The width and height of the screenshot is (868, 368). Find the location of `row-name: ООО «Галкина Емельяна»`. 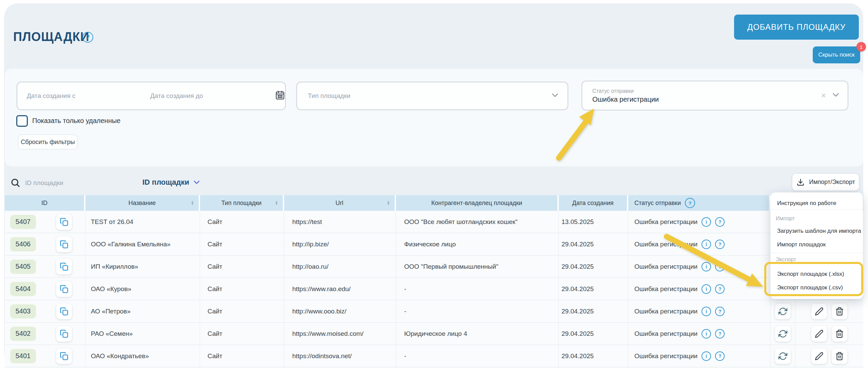

row-name: ООО «Галкина Емельяна» is located at coordinates (143, 244).